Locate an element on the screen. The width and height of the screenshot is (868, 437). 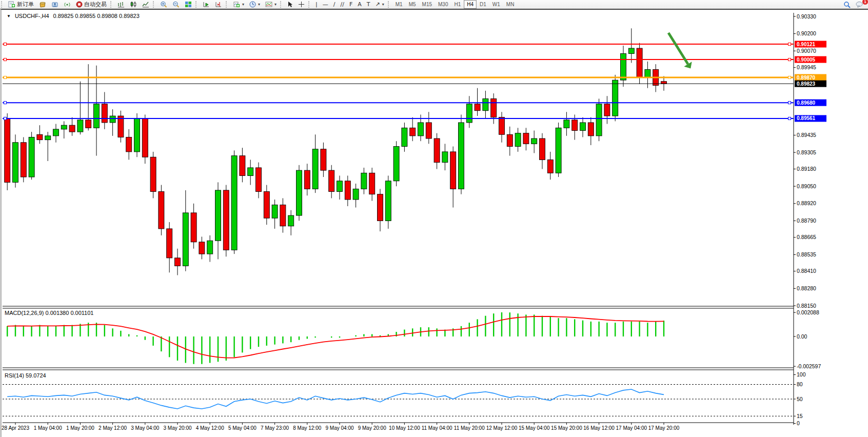
periods-button: ▾ is located at coordinates (254, 4).